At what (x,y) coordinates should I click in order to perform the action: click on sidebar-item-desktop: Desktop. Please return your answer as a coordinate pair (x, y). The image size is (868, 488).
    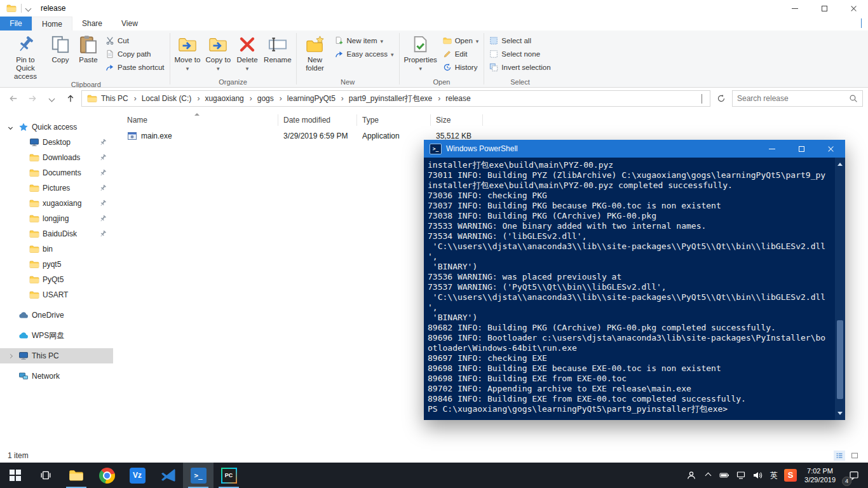
    Looking at the image, I should click on (57, 142).